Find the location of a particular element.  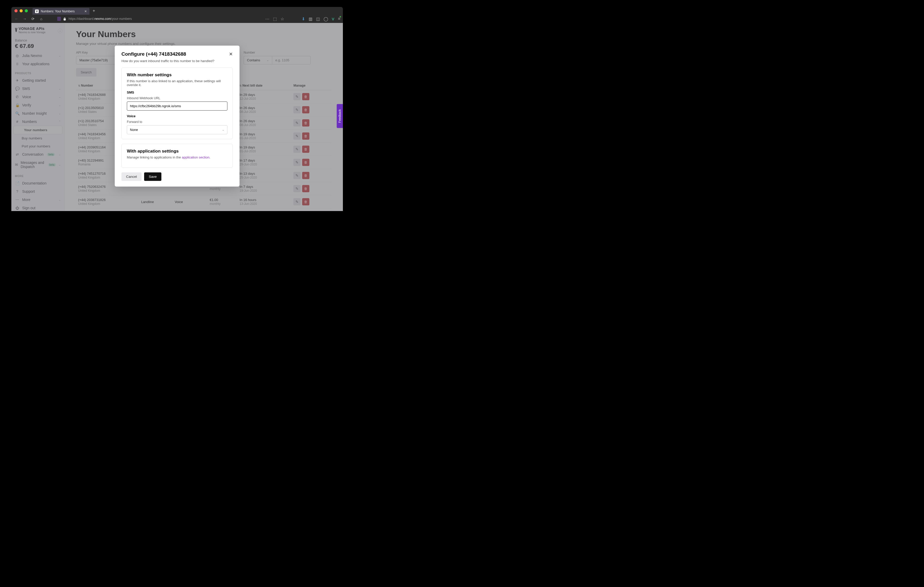

tab-bar: V Numbers: Your Numbers ✕ + is located at coordinates (177, 11).